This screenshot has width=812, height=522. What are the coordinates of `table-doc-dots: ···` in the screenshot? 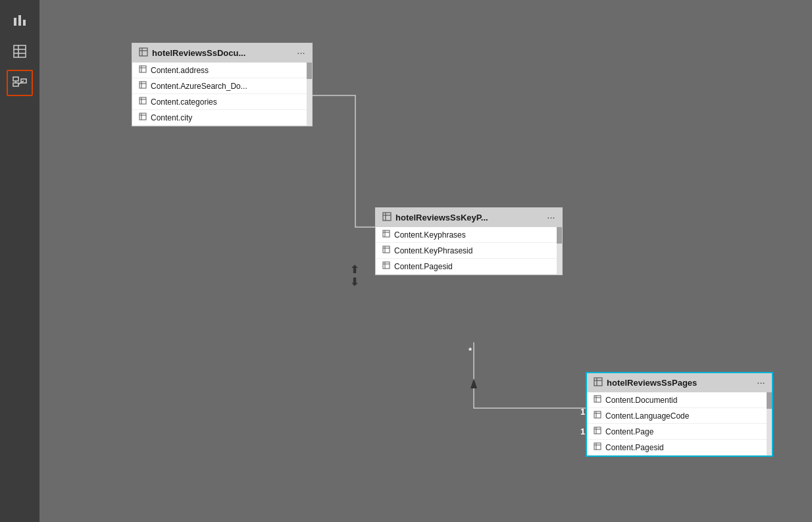 It's located at (301, 53).